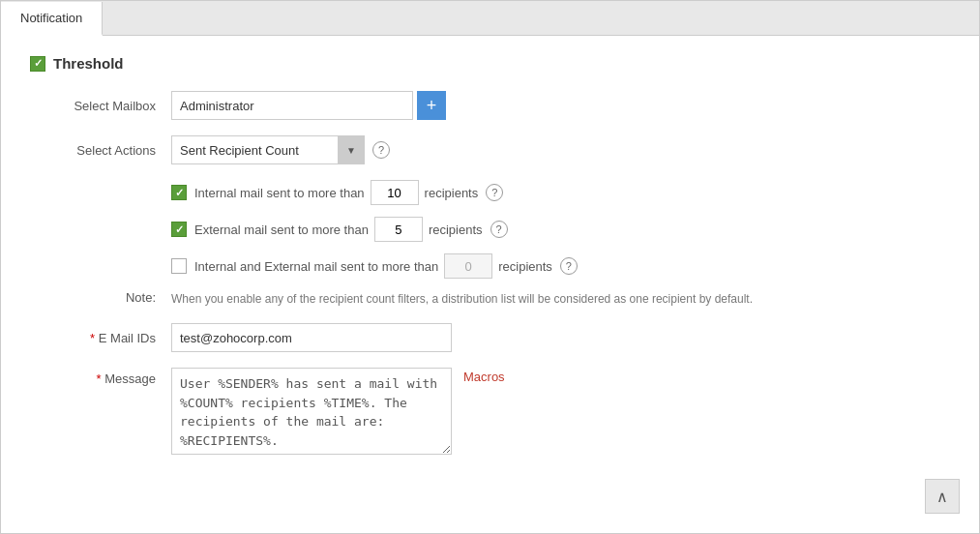 The height and width of the screenshot is (534, 980). I want to click on message-inner: User %SENDER% has sent a mail with %COUN…, so click(339, 411).